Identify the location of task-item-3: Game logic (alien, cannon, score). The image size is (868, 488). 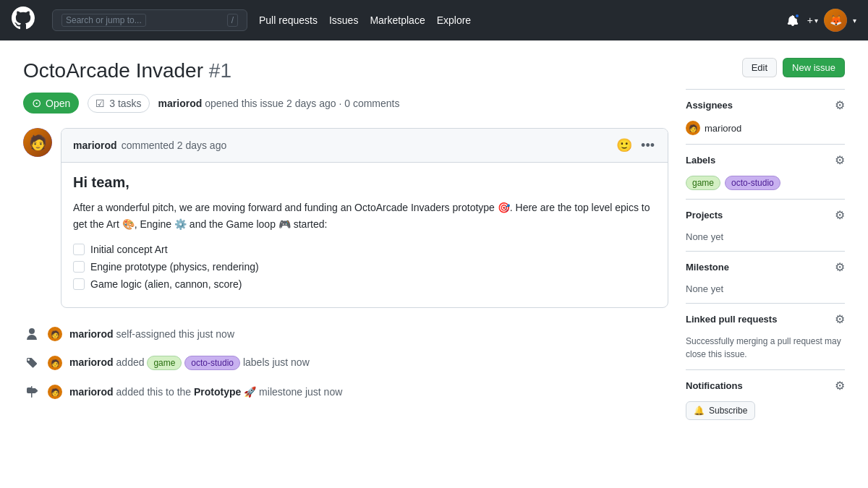
(365, 284).